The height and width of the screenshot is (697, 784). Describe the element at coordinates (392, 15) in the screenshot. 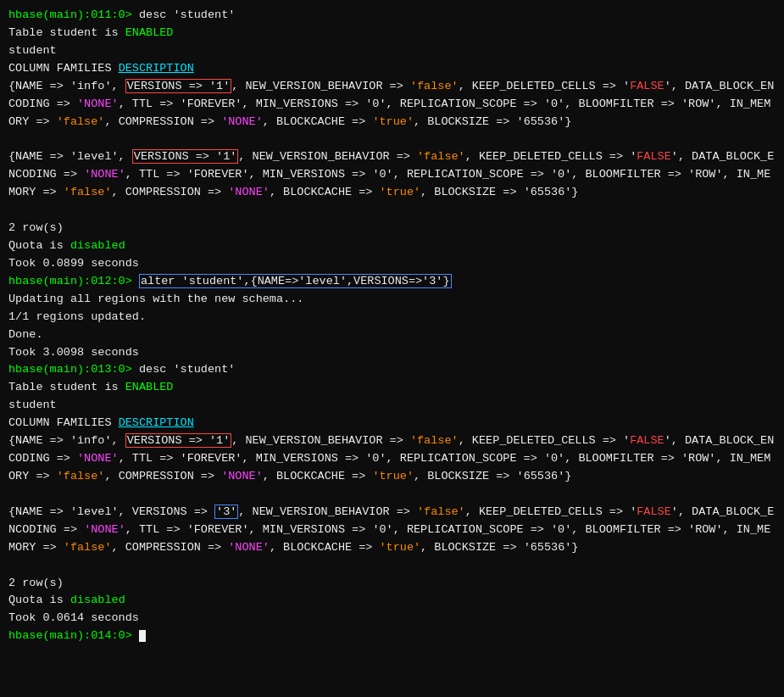

I see `line-1: hbase(main):011:0> desc 'student'` at that location.